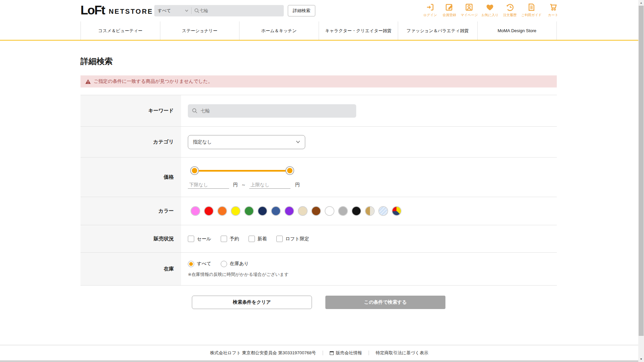 The height and width of the screenshot is (362, 644). I want to click on sales-status-options: セール 予約 新着 ロフト限定, so click(249, 239).